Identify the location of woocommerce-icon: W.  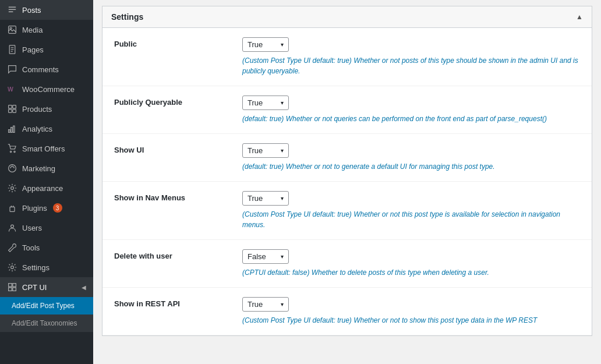
(12, 89).